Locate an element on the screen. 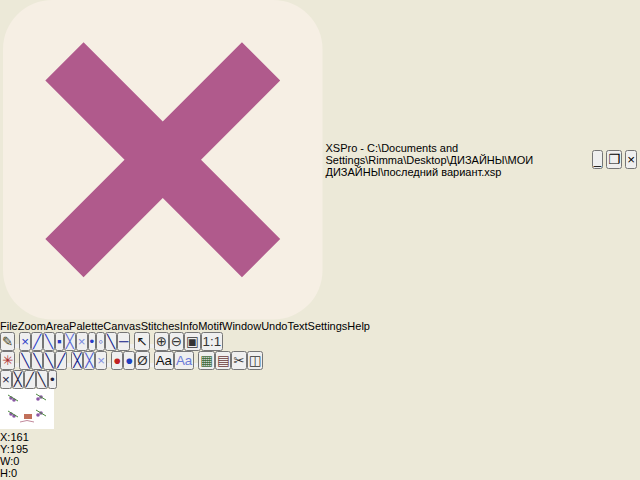 The height and width of the screenshot is (480, 640). menu-item: Window is located at coordinates (242, 326).